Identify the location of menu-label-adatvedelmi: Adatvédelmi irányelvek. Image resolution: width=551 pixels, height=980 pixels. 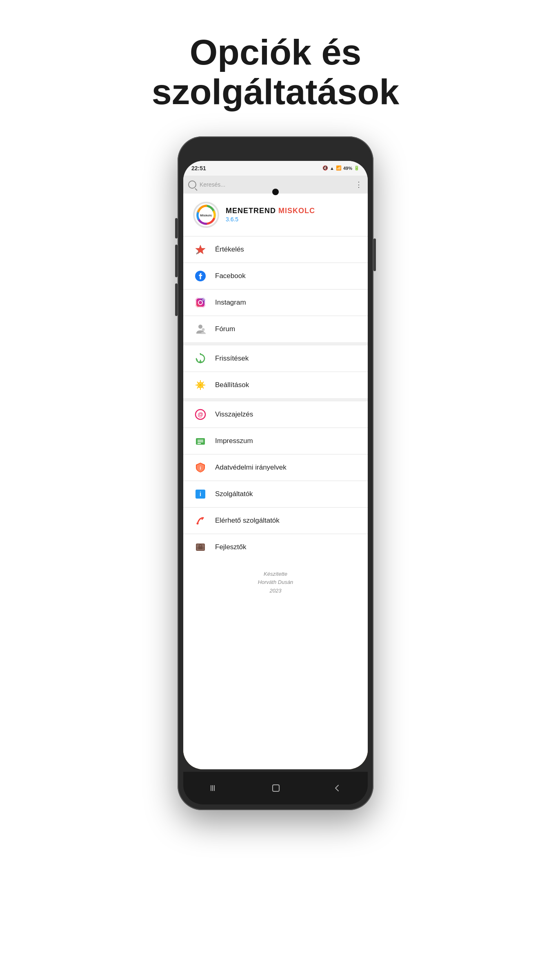
(251, 468).